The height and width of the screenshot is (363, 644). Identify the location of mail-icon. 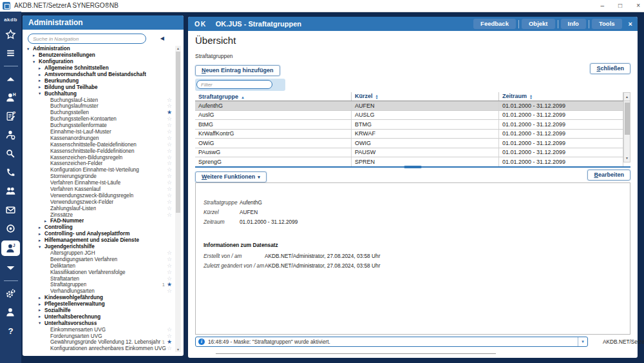
(10, 210).